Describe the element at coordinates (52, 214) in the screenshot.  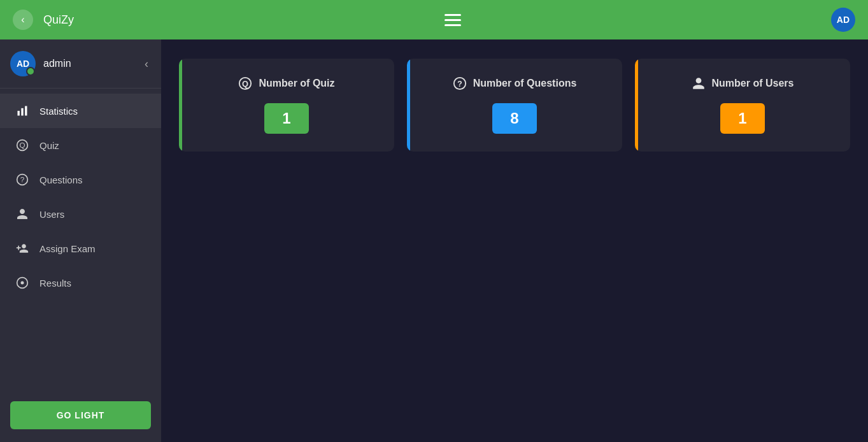
I see `sidebar-label-users: Users` at that location.